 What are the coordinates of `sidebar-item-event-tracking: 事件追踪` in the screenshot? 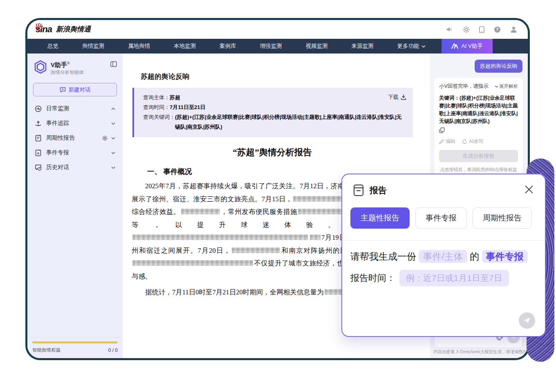 It's located at (75, 123).